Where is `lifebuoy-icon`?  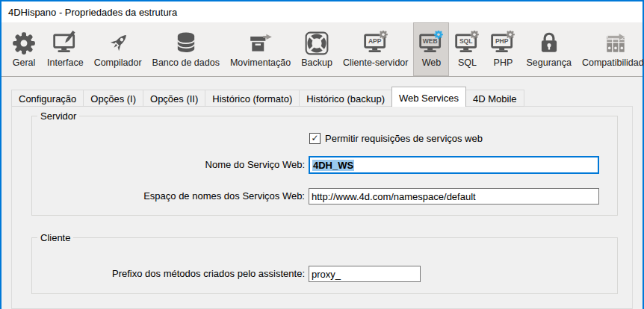
lifebuoy-icon is located at coordinates (317, 43).